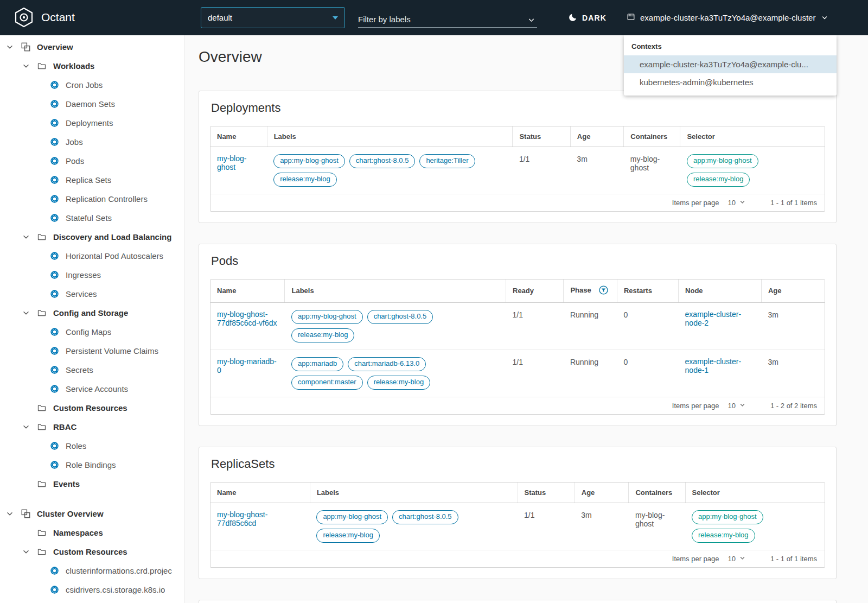 Image resolution: width=868 pixels, height=603 pixels. What do you see at coordinates (588, 17) in the screenshot?
I see `theme-toggle: DARK` at bounding box center [588, 17].